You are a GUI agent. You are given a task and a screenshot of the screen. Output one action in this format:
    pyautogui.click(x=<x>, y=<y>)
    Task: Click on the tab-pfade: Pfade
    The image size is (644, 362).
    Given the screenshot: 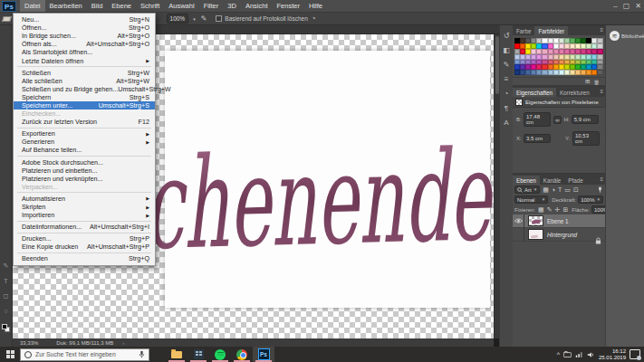 What is the action you would take?
    pyautogui.click(x=575, y=180)
    